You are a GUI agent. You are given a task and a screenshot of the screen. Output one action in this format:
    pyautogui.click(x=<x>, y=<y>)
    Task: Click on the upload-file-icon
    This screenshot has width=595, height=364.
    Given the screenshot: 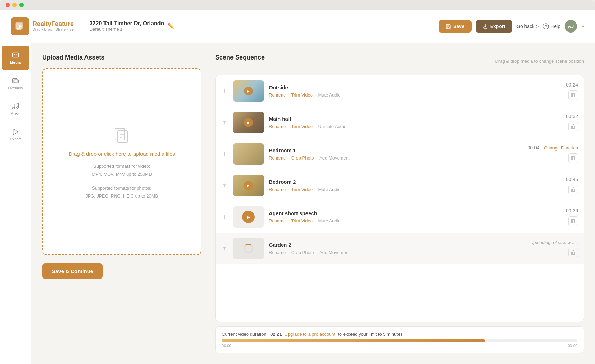 What is the action you would take?
    pyautogui.click(x=122, y=134)
    